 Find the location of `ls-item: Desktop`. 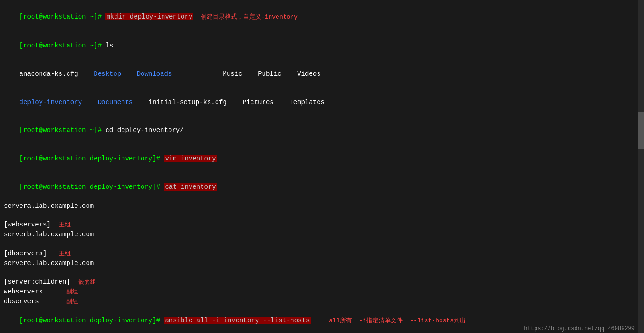

ls-item: Desktop is located at coordinates (115, 74).